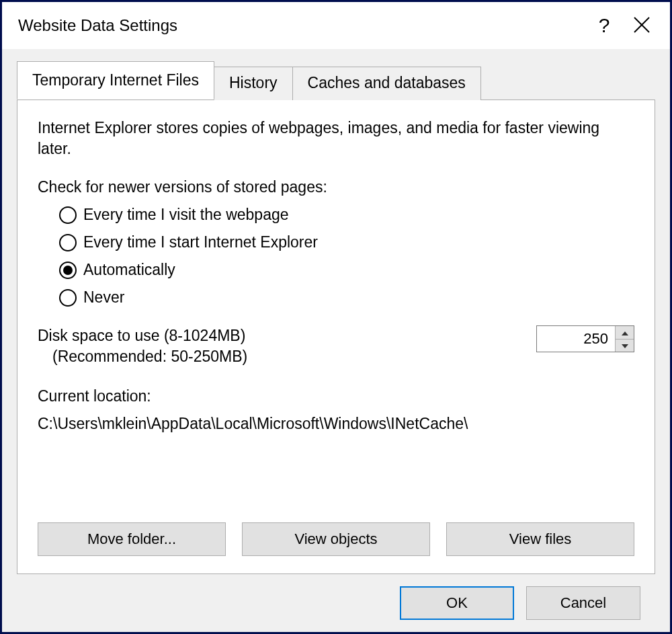  What do you see at coordinates (642, 26) in the screenshot?
I see `close-button` at bounding box center [642, 26].